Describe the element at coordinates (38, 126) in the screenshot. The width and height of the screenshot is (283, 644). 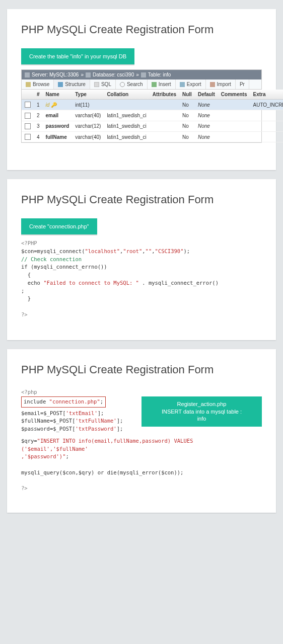
I see `cell-num: 3` at that location.